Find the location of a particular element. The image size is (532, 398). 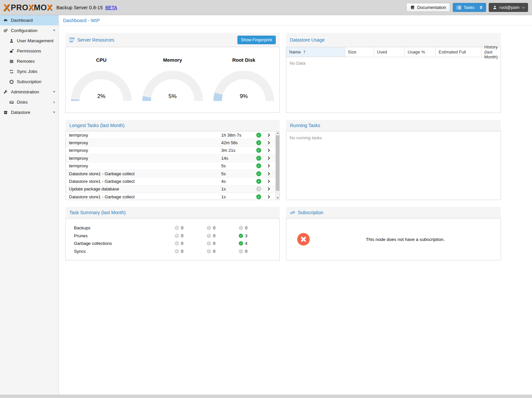

product-subtitle: Backup Server 0.8-15 is located at coordinates (80, 8).